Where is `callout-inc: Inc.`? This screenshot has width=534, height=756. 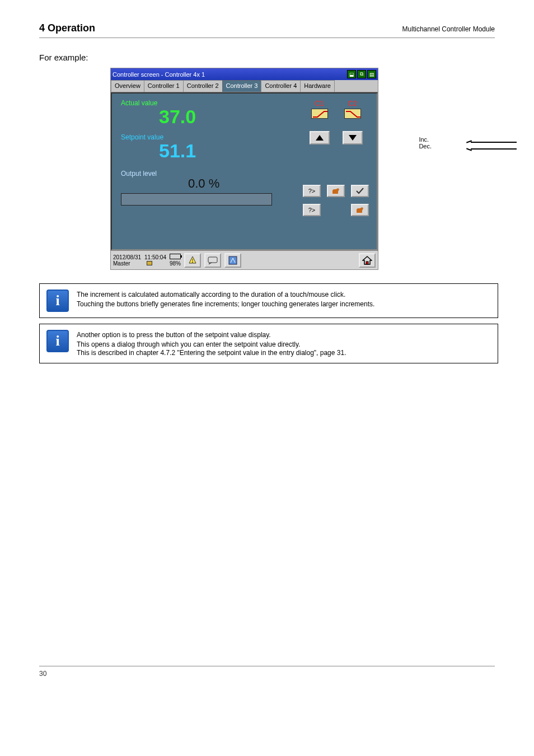 callout-inc: Inc. is located at coordinates (425, 139).